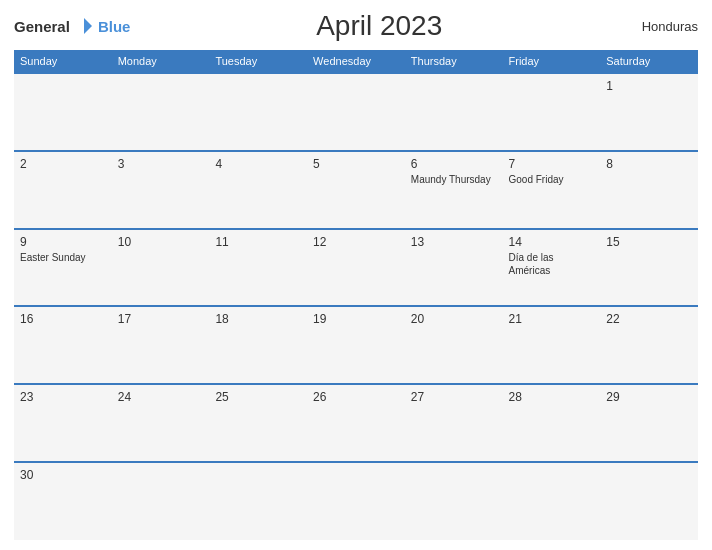  I want to click on cell-w5-d5: 27, so click(454, 423).